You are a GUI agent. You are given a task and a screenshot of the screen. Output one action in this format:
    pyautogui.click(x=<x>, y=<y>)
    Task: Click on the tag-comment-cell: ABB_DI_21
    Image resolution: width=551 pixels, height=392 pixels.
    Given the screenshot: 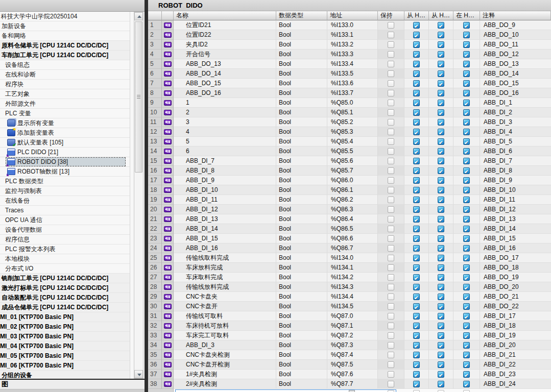 What is the action you would take?
    pyautogui.click(x=516, y=355)
    